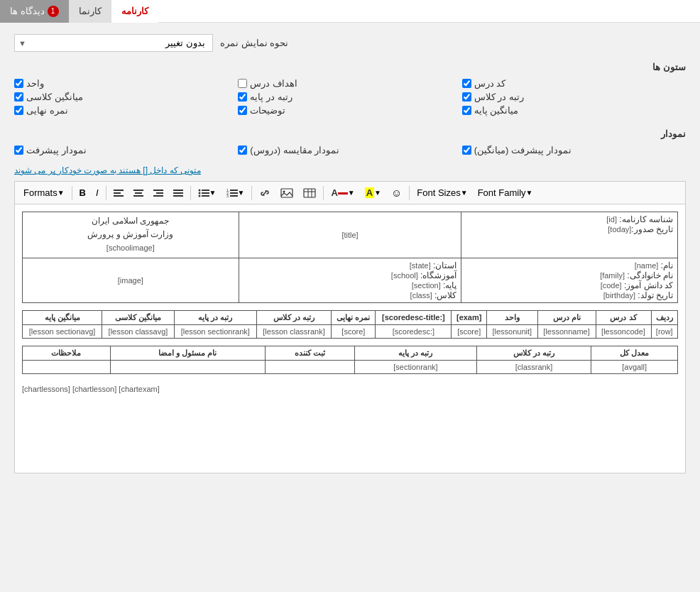  I want to click on sep1, so click(72, 193).